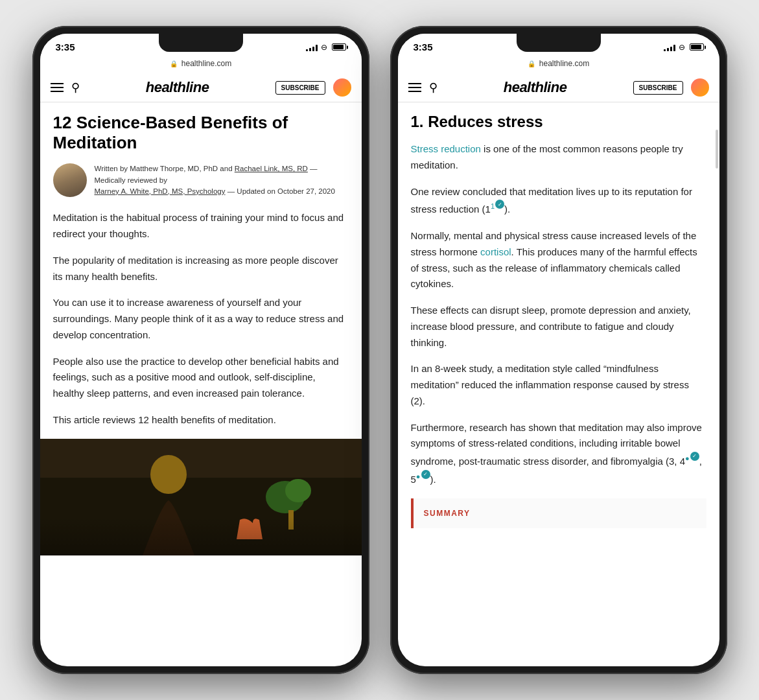 This screenshot has width=759, height=700. What do you see at coordinates (559, 122) in the screenshot?
I see `section-heading: 1. Reduces stress` at bounding box center [559, 122].